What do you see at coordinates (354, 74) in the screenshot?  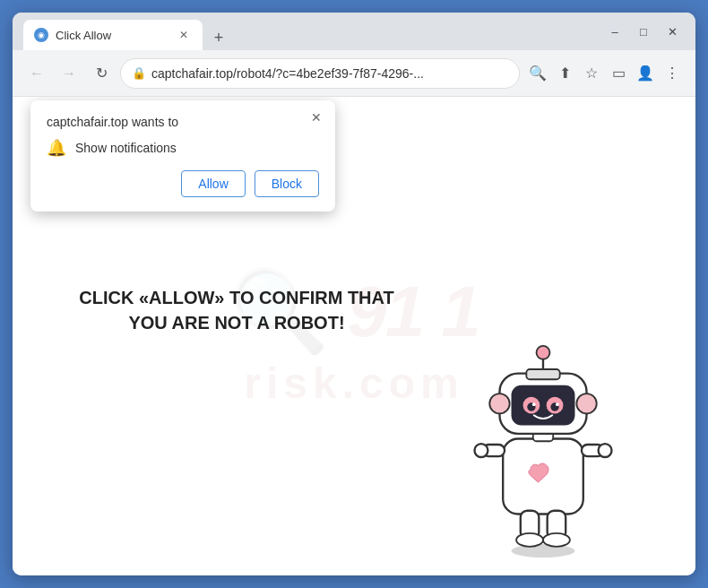 I see `address-bar: ← → ↻ 🔒 captchafair.top/robot4/?c=4be2ef…` at bounding box center [354, 74].